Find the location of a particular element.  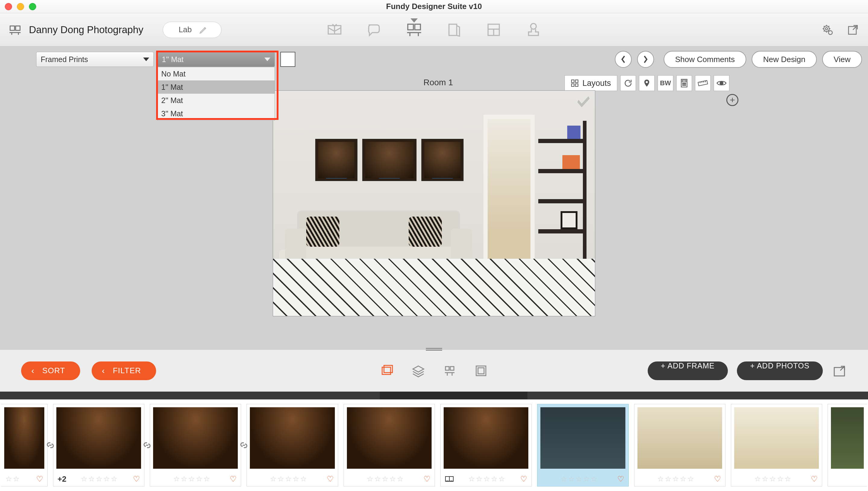

room-doorway is located at coordinates (509, 190).